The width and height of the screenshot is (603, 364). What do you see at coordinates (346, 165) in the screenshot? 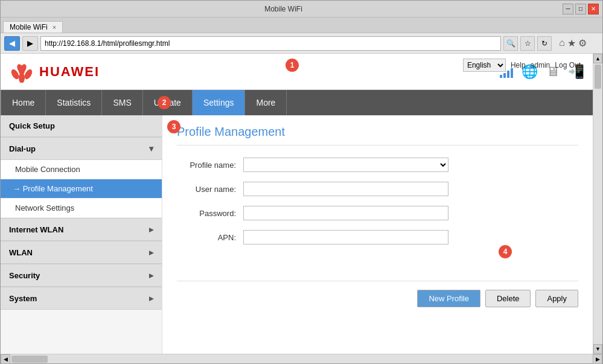
I see `profile-name-select` at bounding box center [346, 165].